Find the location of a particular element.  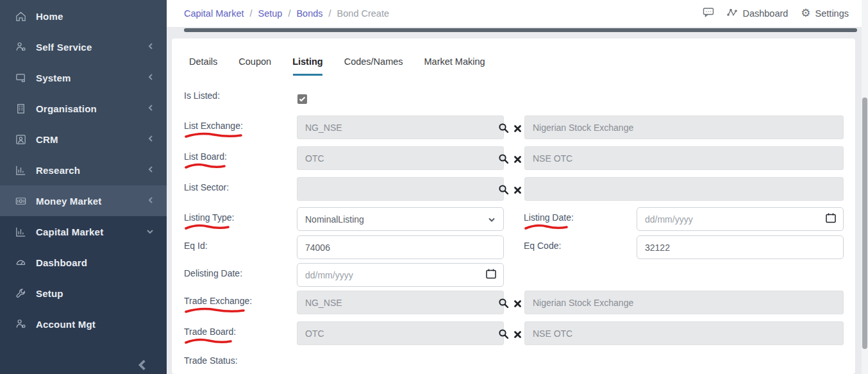

sidebar-item-capital-market: Capital Market is located at coordinates (83, 232).